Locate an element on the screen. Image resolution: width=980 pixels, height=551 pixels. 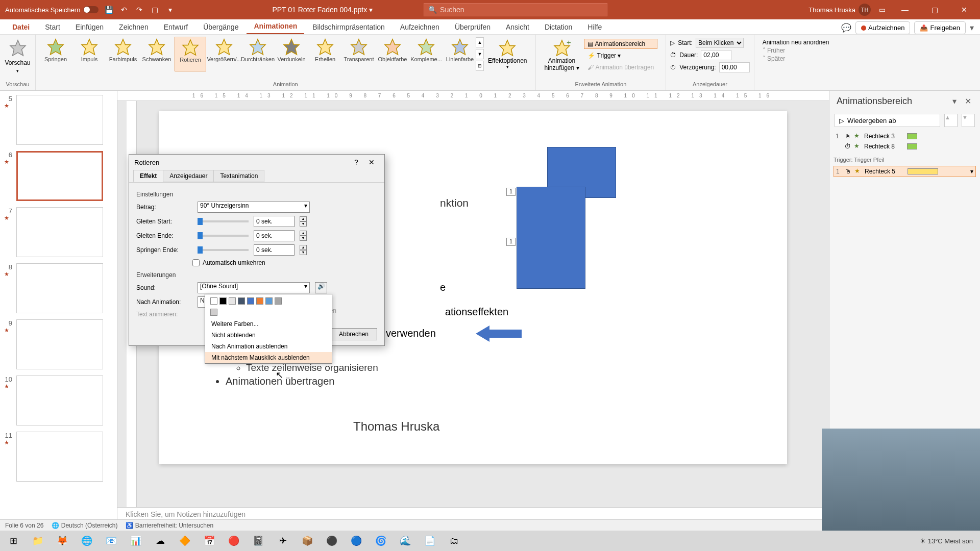
bounce-end-slider is located at coordinates (223, 250).